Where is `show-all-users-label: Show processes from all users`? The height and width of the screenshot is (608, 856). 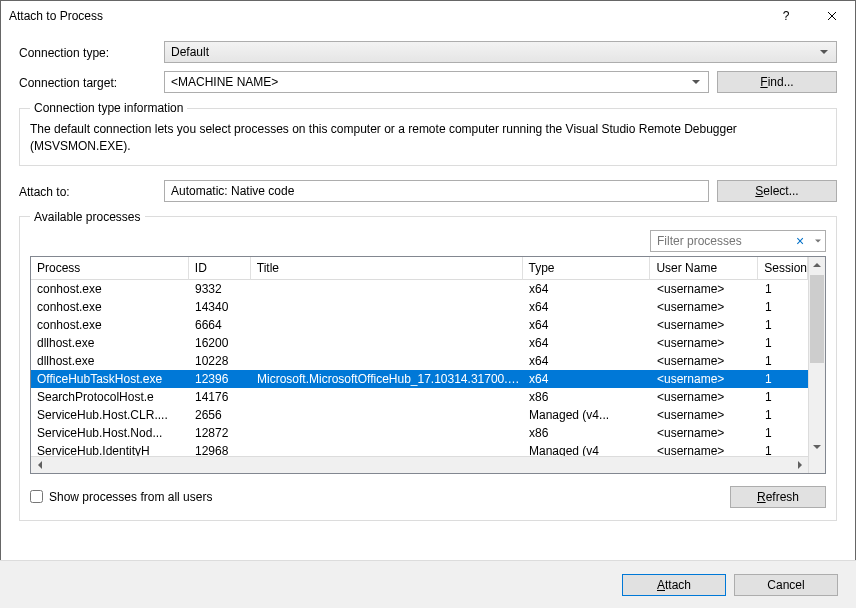 show-all-users-label: Show processes from all users is located at coordinates (130, 497).